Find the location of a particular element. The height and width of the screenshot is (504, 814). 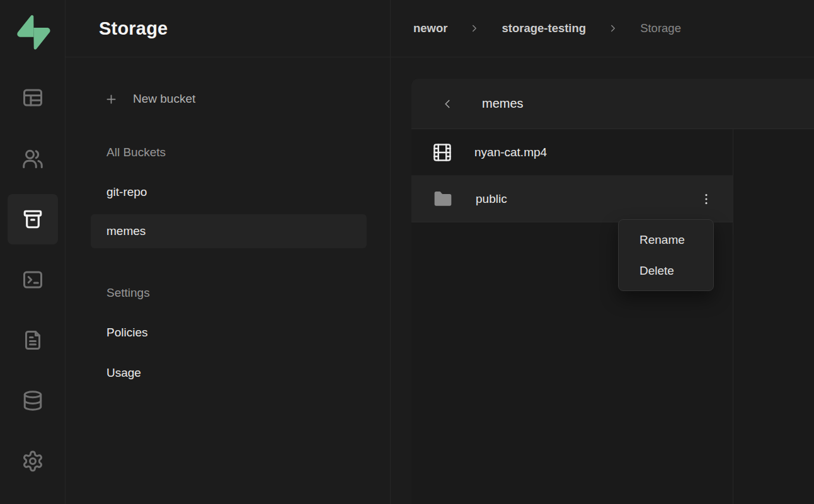

bucket-item-git-repo: git-repo is located at coordinates (229, 192).